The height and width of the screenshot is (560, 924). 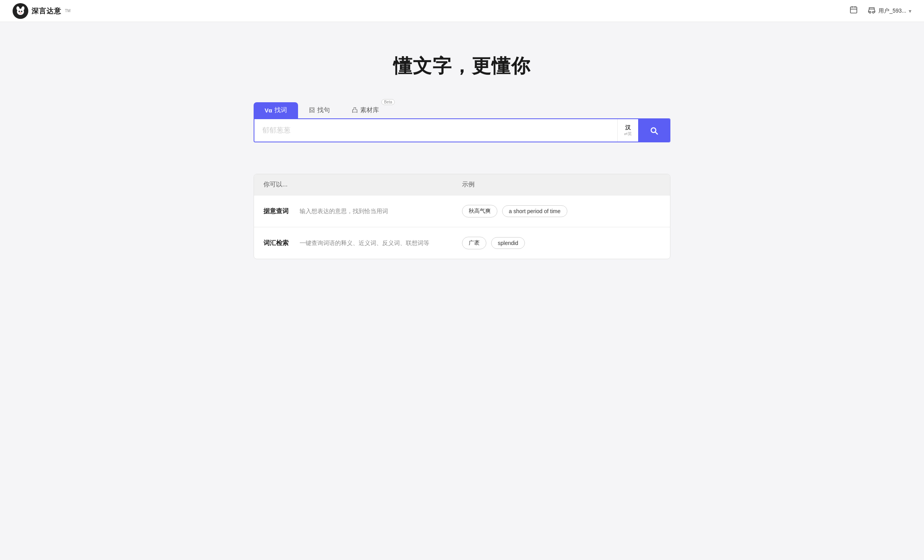 What do you see at coordinates (561, 243) in the screenshot?
I see `row2-examples: 广袤 splendid` at bounding box center [561, 243].